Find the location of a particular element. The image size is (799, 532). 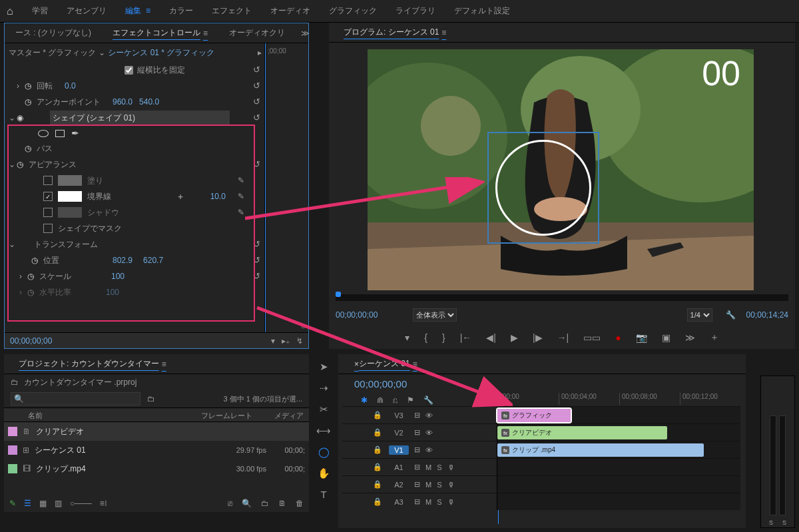

find-icon: 🔍 is located at coordinates (246, 503).